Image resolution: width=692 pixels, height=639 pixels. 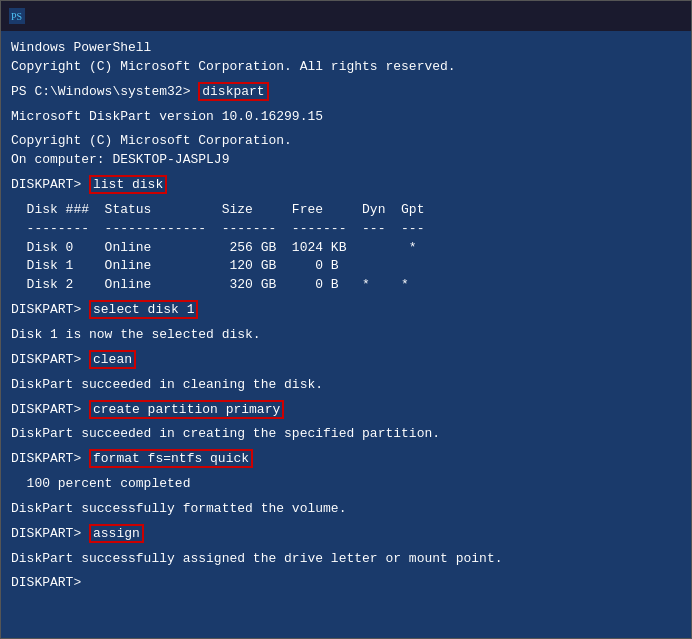 I want to click on prompt-line: DISKPART> select disk 1, so click(x=346, y=310).